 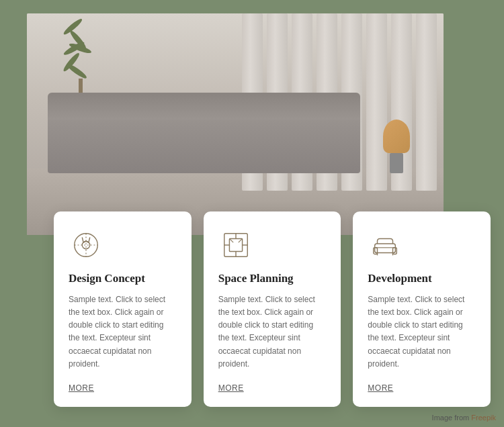 I want to click on space-planning-more: MORE, so click(x=231, y=388).